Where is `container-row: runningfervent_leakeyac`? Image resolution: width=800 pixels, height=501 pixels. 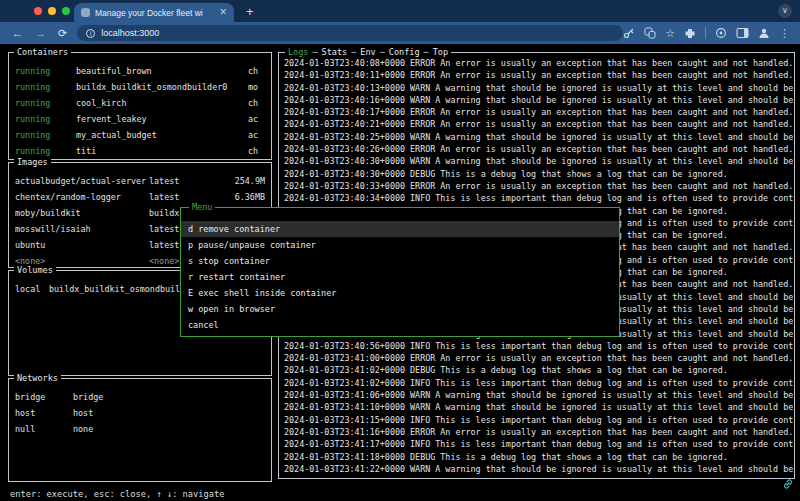 container-row: runningfervent_leakeyac is located at coordinates (140, 119).